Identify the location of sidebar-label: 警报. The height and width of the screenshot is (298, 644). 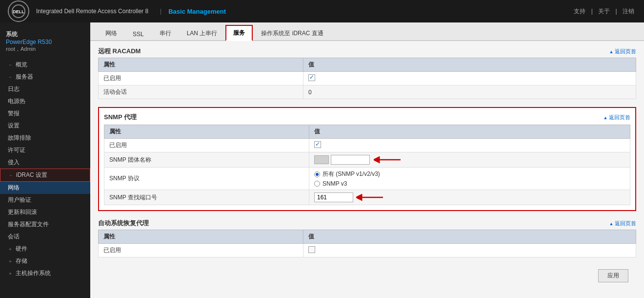
(14, 113).